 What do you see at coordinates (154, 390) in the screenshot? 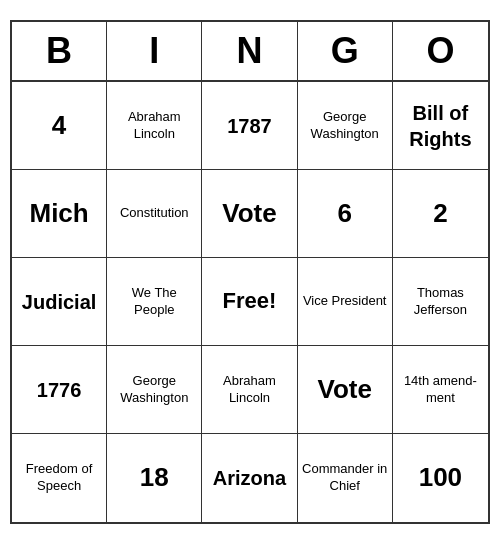
I see `bingo-cell-16: George Washington` at bounding box center [154, 390].